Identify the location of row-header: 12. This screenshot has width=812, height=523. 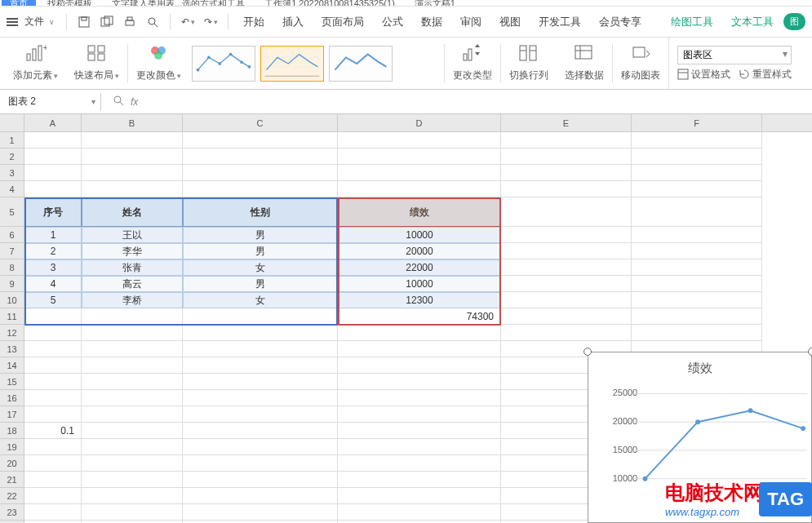
(11, 333).